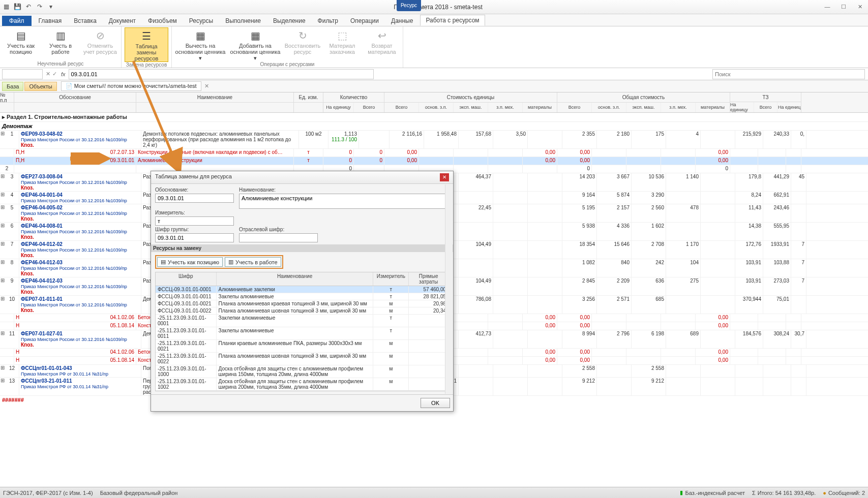 Image resolution: width=868 pixels, height=498 pixels. Describe the element at coordinates (342, 36) in the screenshot. I see `material-icon: ⬚` at that location.